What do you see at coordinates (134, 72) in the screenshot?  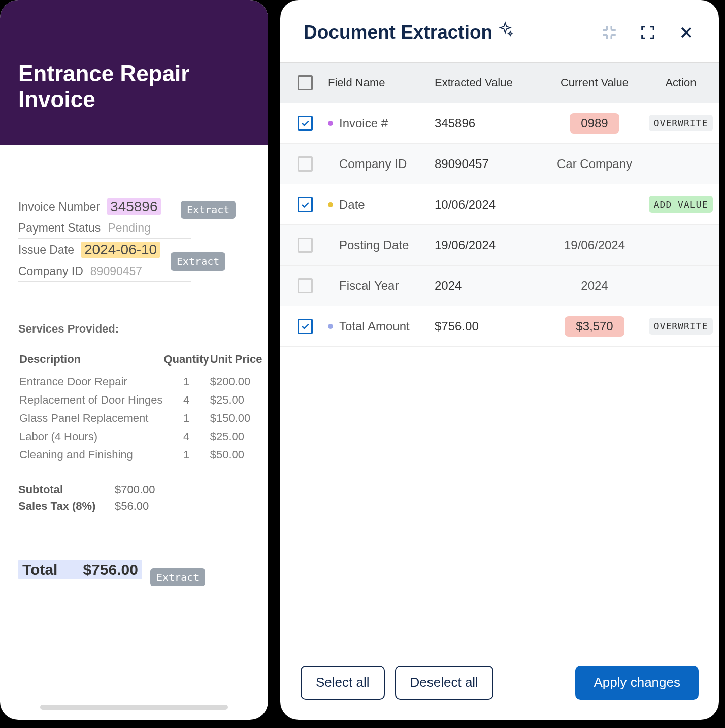 I see `document-header: Entrance Repair Invoice` at bounding box center [134, 72].